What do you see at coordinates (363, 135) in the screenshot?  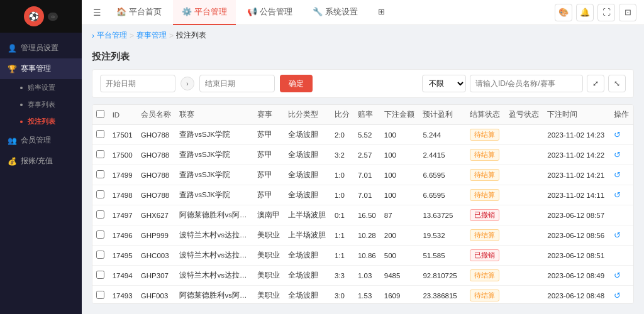 I see `table-row: 17501 GHO788 查路vsSJK学院 苏甲 全场波胆 2:0 5.52 …` at bounding box center [363, 135].